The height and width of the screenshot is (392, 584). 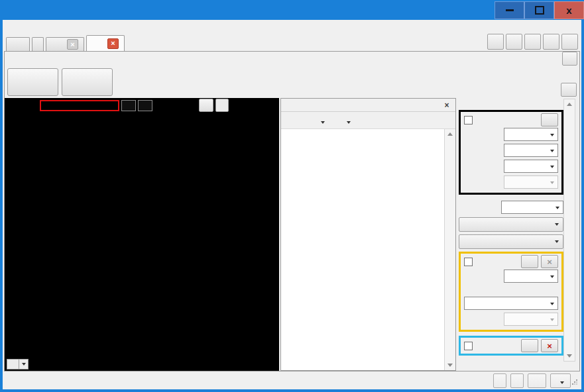 What do you see at coordinates (145, 106) in the screenshot?
I see `trace2-toggle` at bounding box center [145, 106].